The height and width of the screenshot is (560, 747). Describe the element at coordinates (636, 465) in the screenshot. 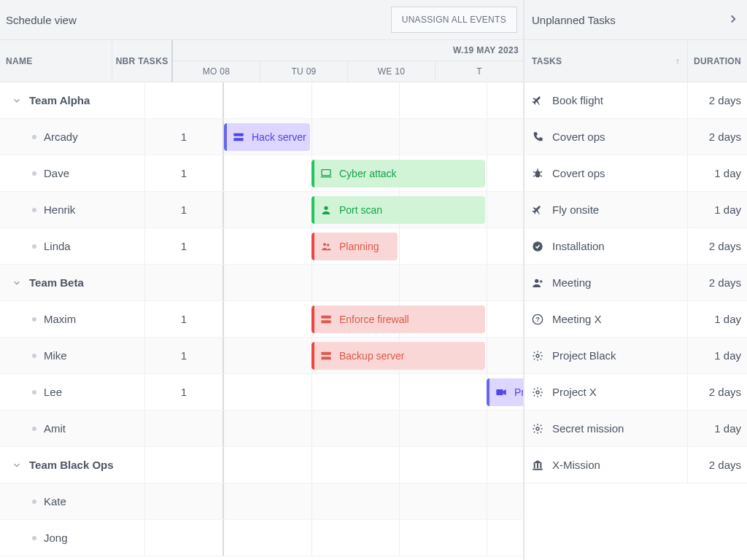

I see `unplanned-task-row: X-Mission 2 days` at that location.